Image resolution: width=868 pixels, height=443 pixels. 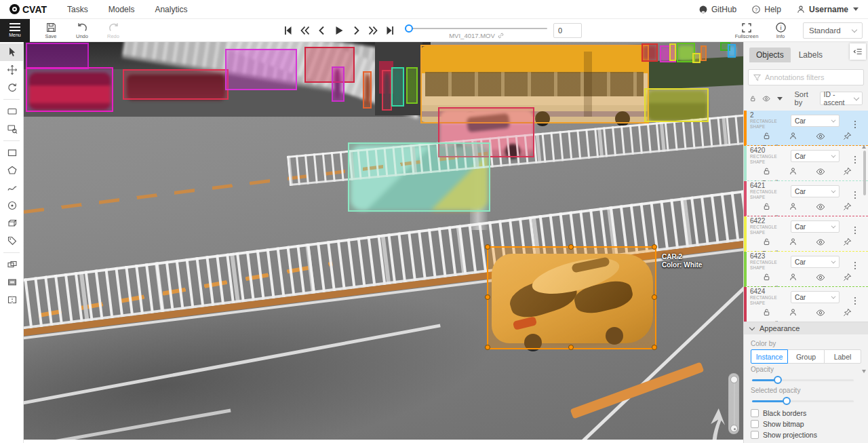 What do you see at coordinates (806, 128) in the screenshot?
I see `object-item-2: 2RECTANGLE SHAPECarDetails` at bounding box center [806, 128].